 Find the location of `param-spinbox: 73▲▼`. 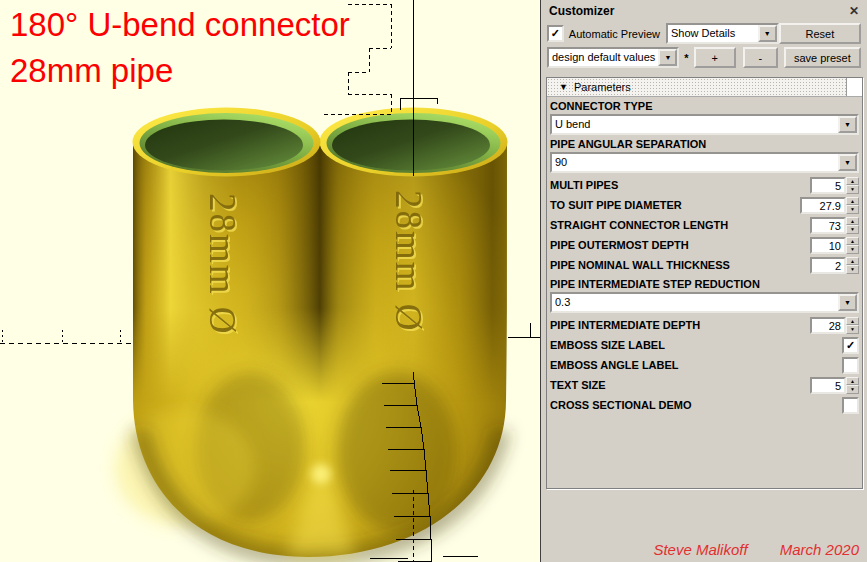

param-spinbox: 73▲▼ is located at coordinates (834, 226).